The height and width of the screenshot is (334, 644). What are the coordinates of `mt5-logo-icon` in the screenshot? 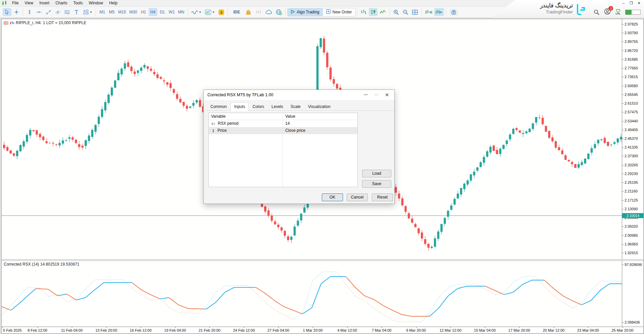 It's located at (5, 3).